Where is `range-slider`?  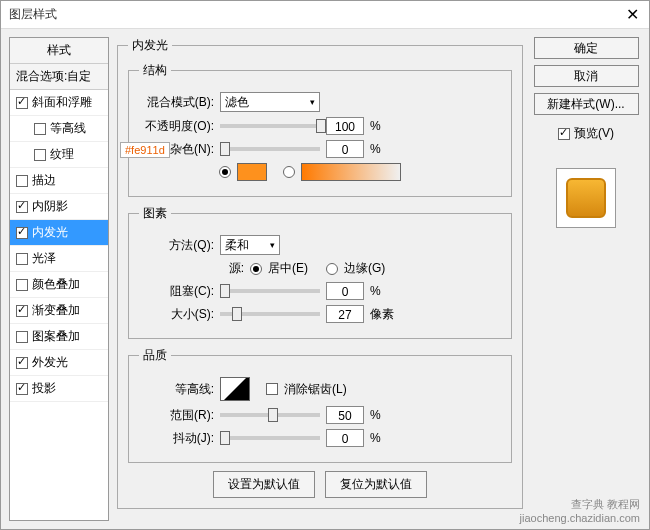 range-slider is located at coordinates (270, 415).